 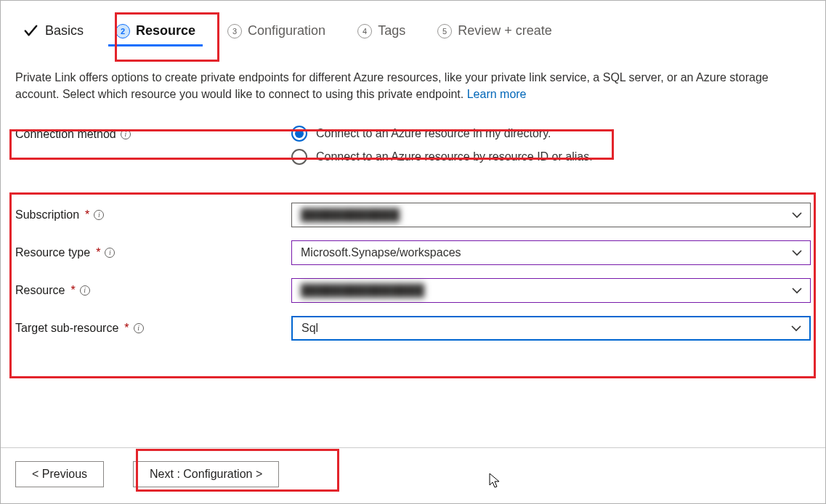 What do you see at coordinates (413, 475) in the screenshot?
I see `wizard-footer: < Previous Next : Configuration >` at bounding box center [413, 475].